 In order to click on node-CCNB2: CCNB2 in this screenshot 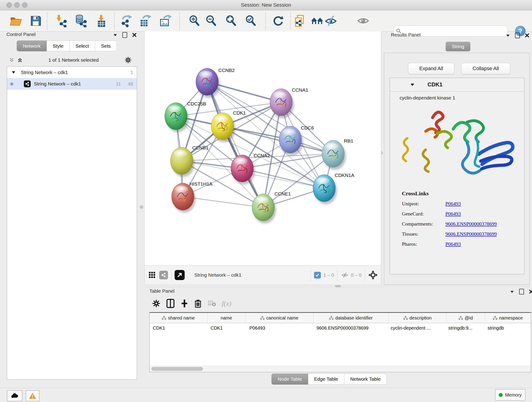, I will do `click(215, 83)`.